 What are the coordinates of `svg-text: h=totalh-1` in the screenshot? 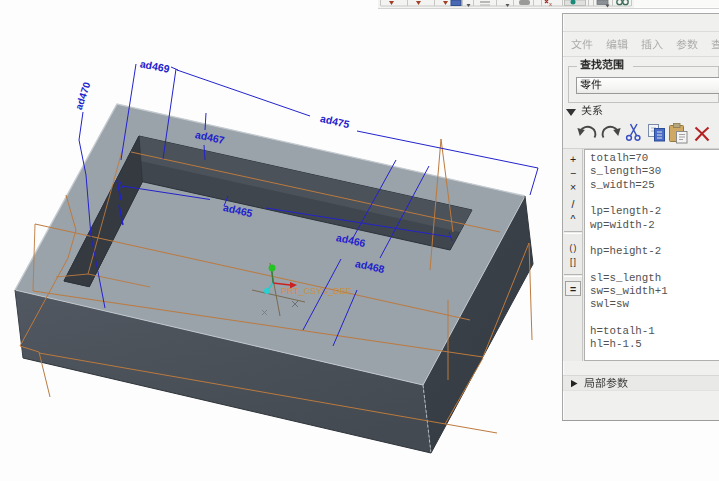 It's located at (622, 331).